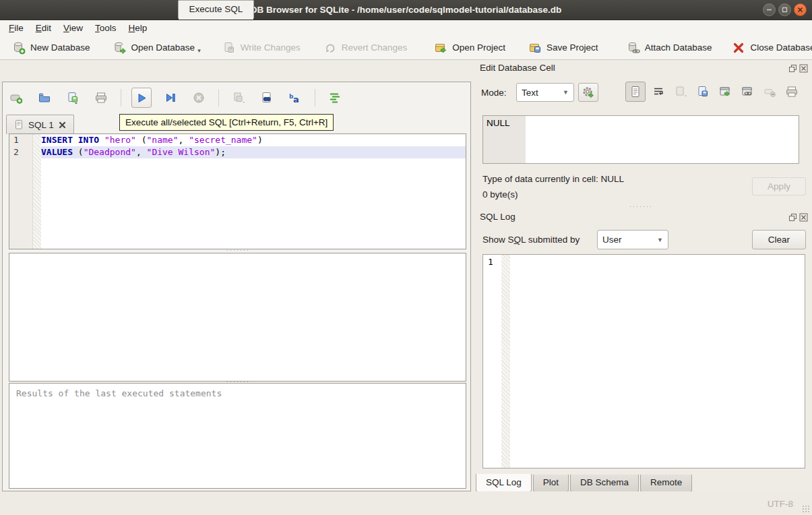  What do you see at coordinates (500, 194) in the screenshot?
I see `cell-size-info: 0 byte(s)` at bounding box center [500, 194].